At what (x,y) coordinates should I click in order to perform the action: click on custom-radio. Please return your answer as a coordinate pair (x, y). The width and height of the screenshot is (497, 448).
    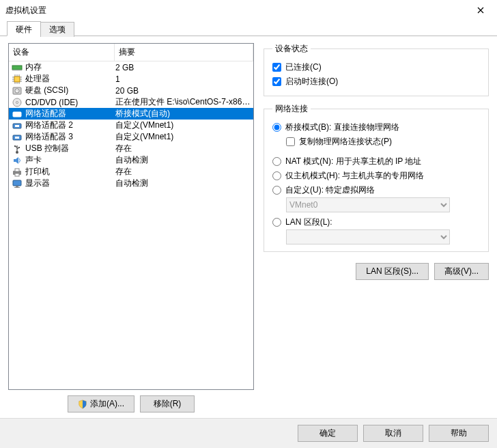
    Looking at the image, I should click on (277, 190).